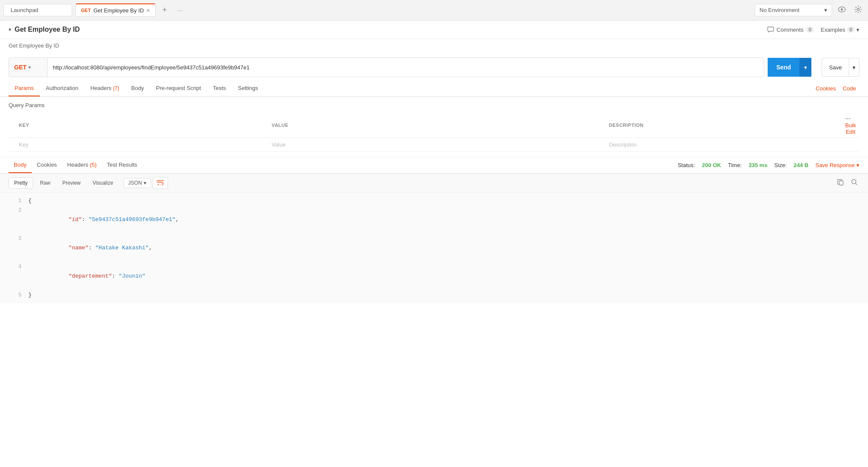 Image resolution: width=868 pixels, height=467 pixels. Describe the element at coordinates (434, 220) in the screenshot. I see `code-line-2: 2 "id": "5e9437c51a49693fe9b947e1",` at that location.